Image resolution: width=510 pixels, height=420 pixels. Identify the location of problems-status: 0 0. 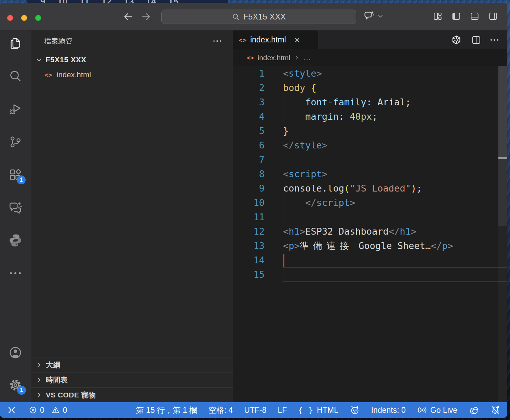
(48, 410).